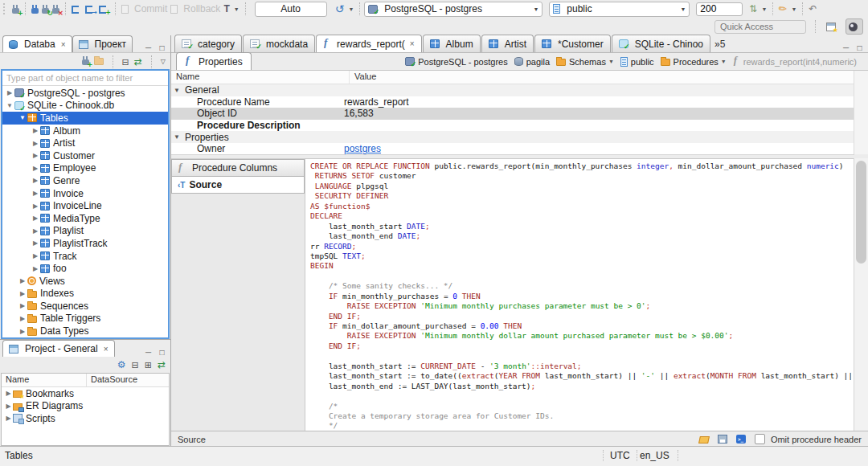 This screenshot has width=868, height=466. What do you see at coordinates (85, 79) in the screenshot?
I see `object-filter-input` at bounding box center [85, 79].